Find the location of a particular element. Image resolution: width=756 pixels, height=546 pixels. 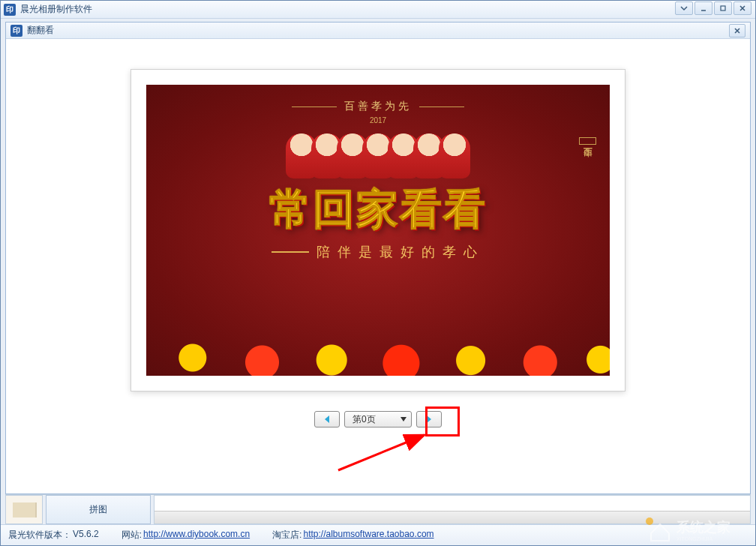

poster-sub-text: 陪伴是最好的孝心 is located at coordinates (378, 252).